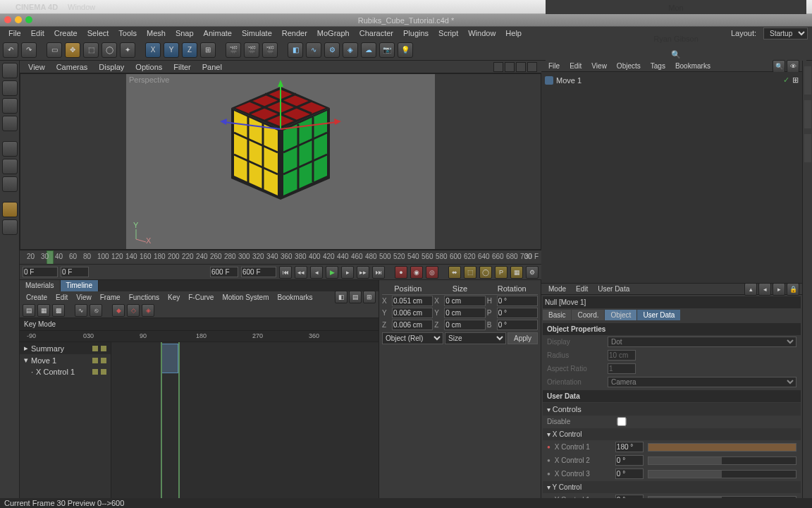  I want to click on om-search-icon: 🔍, so click(779, 66).